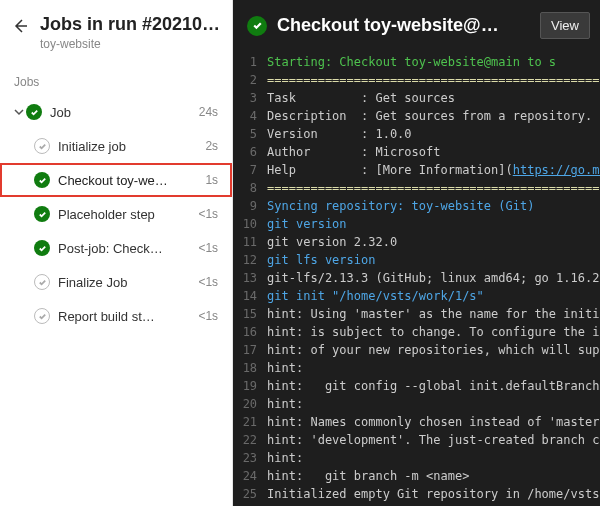 Image resolution: width=600 pixels, height=506 pixels. What do you see at coordinates (253, 314) in the screenshot?
I see `line-number: 15` at bounding box center [253, 314].